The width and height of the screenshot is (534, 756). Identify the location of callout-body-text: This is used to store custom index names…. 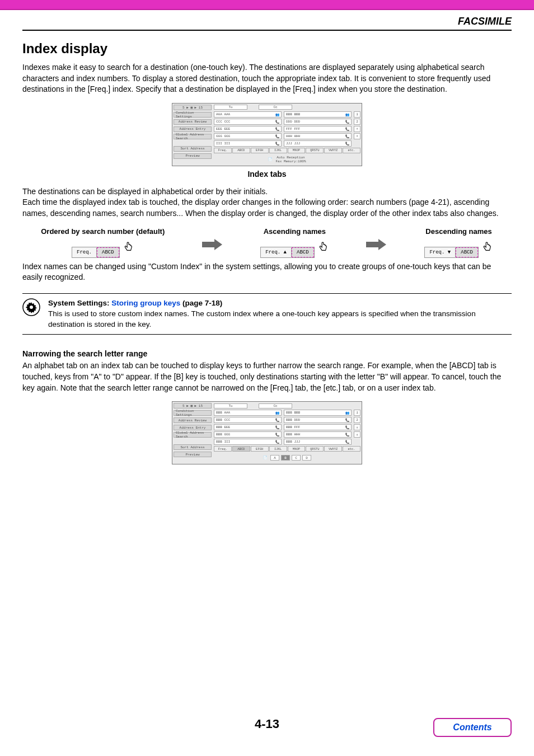
(280, 320).